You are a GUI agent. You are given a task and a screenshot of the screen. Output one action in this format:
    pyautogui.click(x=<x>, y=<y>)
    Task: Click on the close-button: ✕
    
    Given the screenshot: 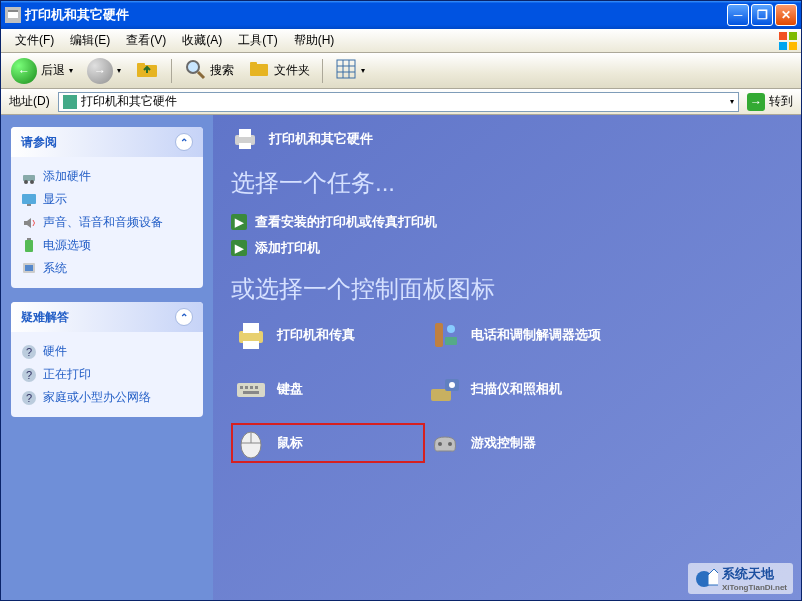 What is the action you would take?
    pyautogui.click(x=786, y=15)
    